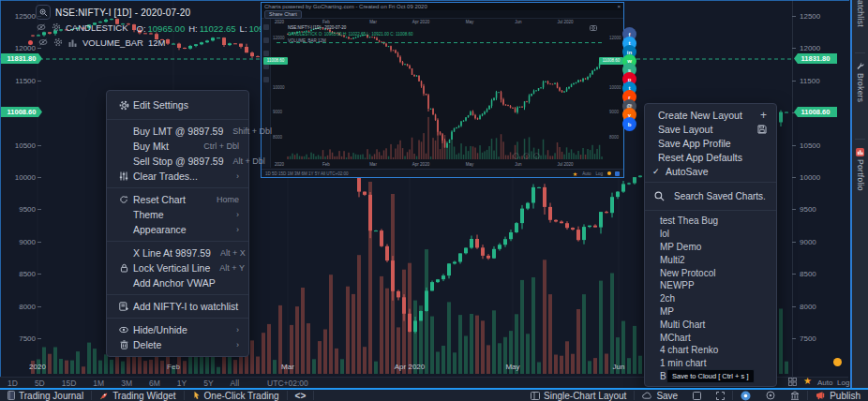 This screenshot has height=401, width=868. Describe the element at coordinates (711, 247) in the screenshot. I see `saved-chart-item: MP Demo` at that location.